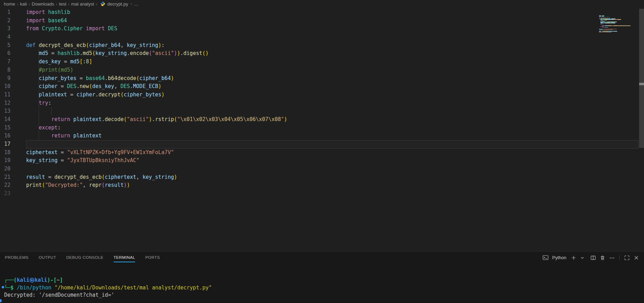 The height and width of the screenshot is (303, 644). I want to click on token: rstrip, so click(164, 119).